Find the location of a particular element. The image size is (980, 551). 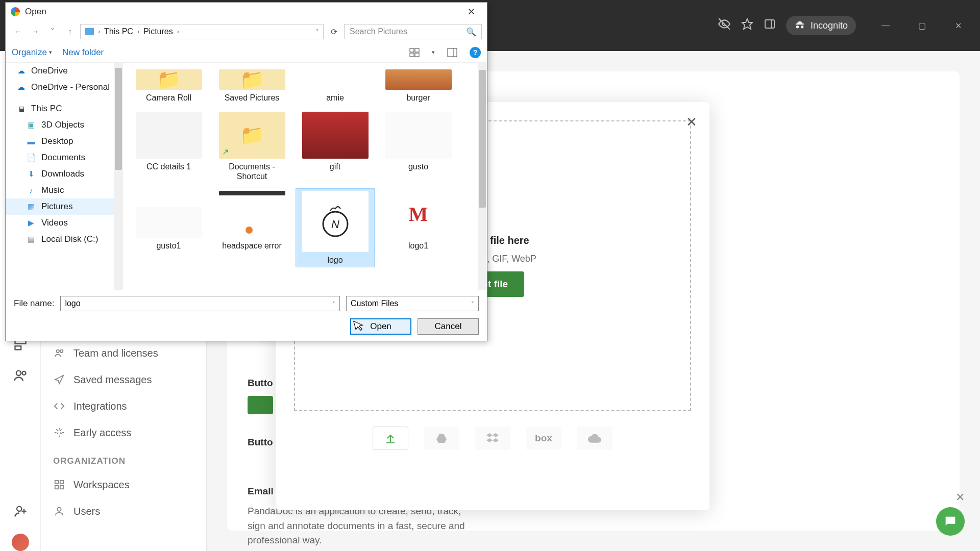

google-drive-icon is located at coordinates (442, 438).